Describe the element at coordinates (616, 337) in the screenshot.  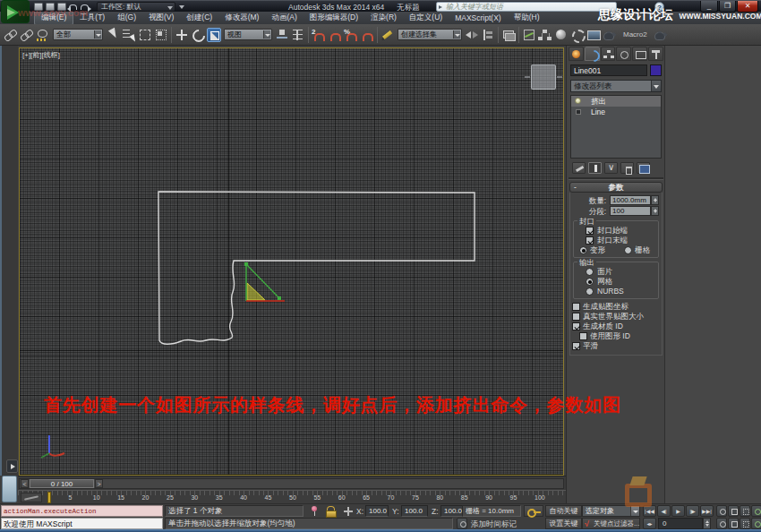
I see `use-shapeid-checkbox: 使用图形 ID` at that location.